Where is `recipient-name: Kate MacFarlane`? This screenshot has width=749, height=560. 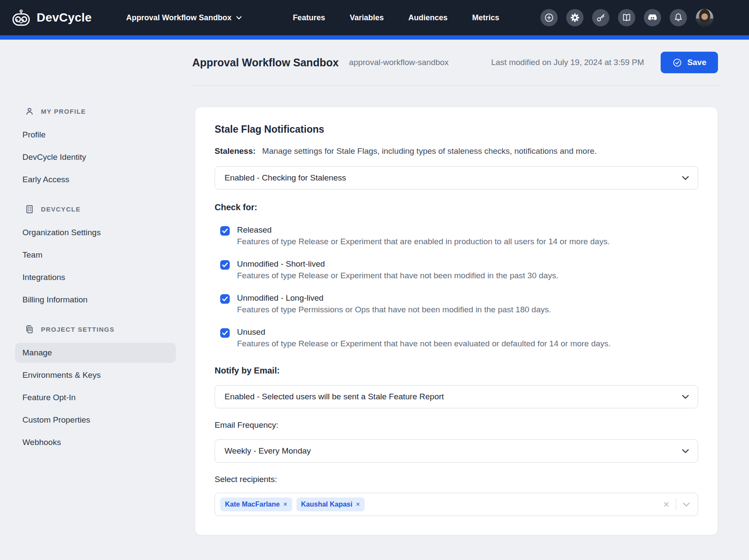 recipient-name: Kate MacFarlane is located at coordinates (253, 504).